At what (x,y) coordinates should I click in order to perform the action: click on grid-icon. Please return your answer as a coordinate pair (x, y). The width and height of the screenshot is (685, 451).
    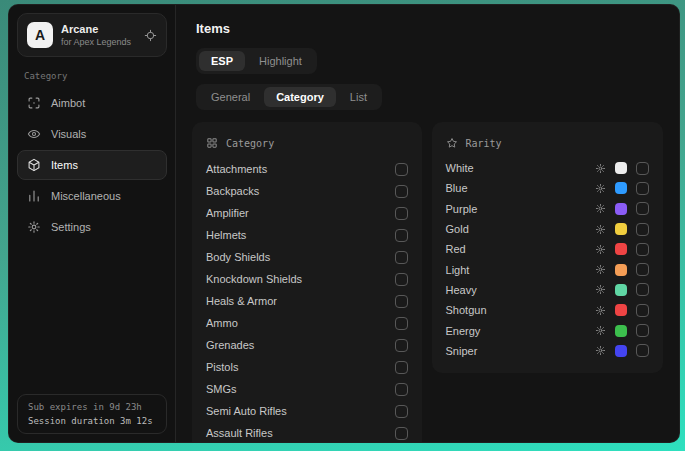
    Looking at the image, I should click on (212, 143).